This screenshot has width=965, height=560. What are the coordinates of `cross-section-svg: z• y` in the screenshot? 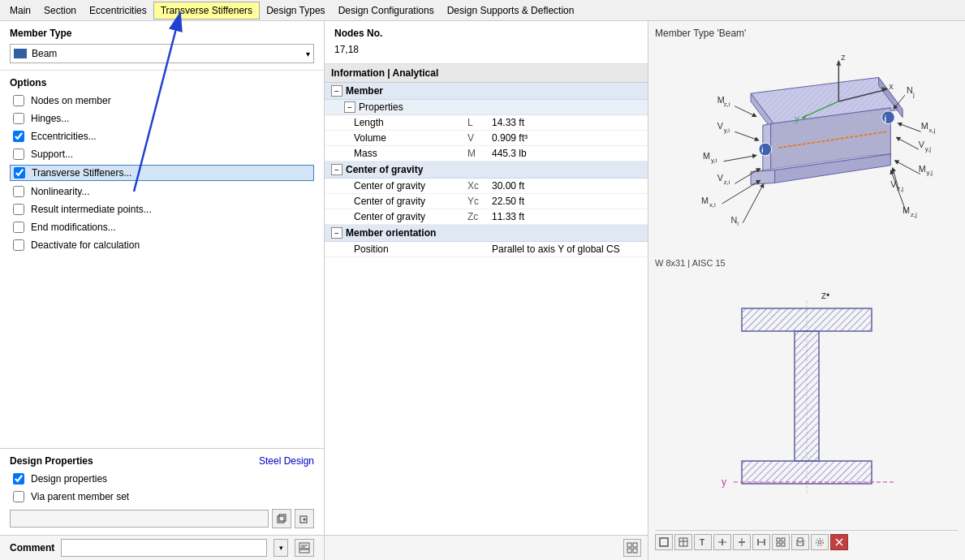 It's located at (807, 402).